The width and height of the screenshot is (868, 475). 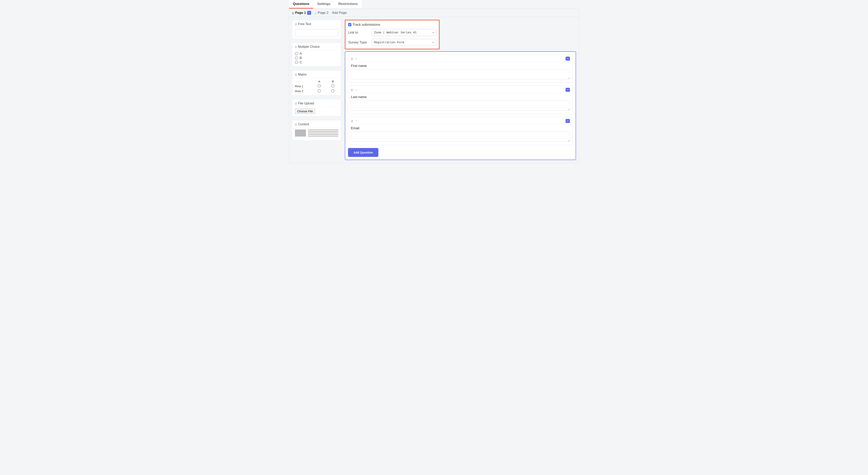 I want to click on mc-option-a: A, so click(x=301, y=54).